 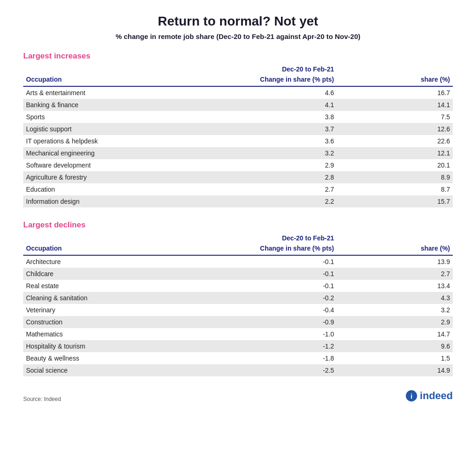 What do you see at coordinates (109, 346) in the screenshot?
I see `list-item: Hospitality & tourism` at bounding box center [109, 346].